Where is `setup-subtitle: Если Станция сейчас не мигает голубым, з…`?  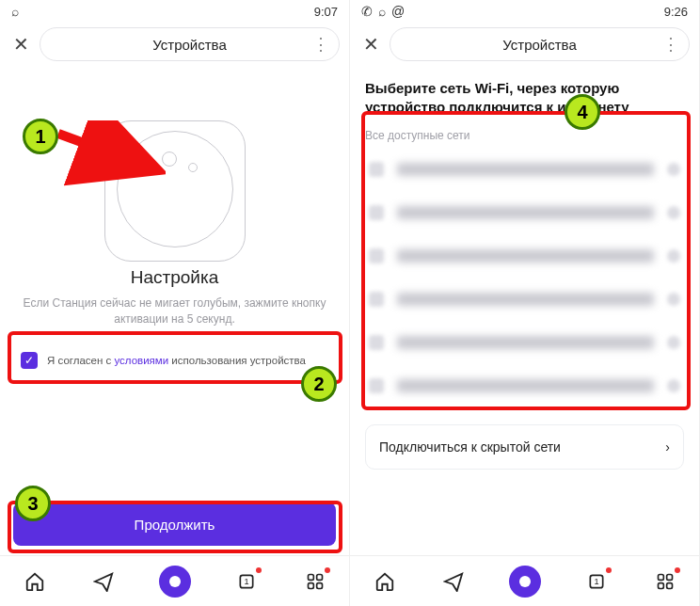 setup-subtitle: Если Станция сейчас не мигает голубым, з… is located at coordinates (175, 311).